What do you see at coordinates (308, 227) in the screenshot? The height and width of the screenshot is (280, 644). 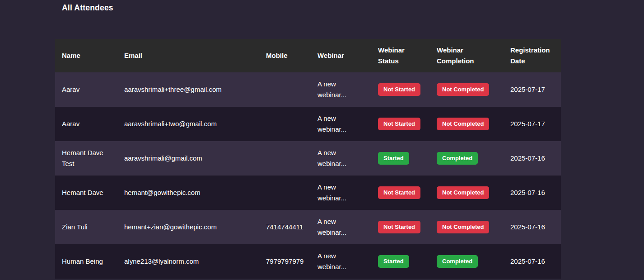 I see `table-row: Zian Tuli hemant+zian@gowithepic.com 741…` at bounding box center [308, 227].